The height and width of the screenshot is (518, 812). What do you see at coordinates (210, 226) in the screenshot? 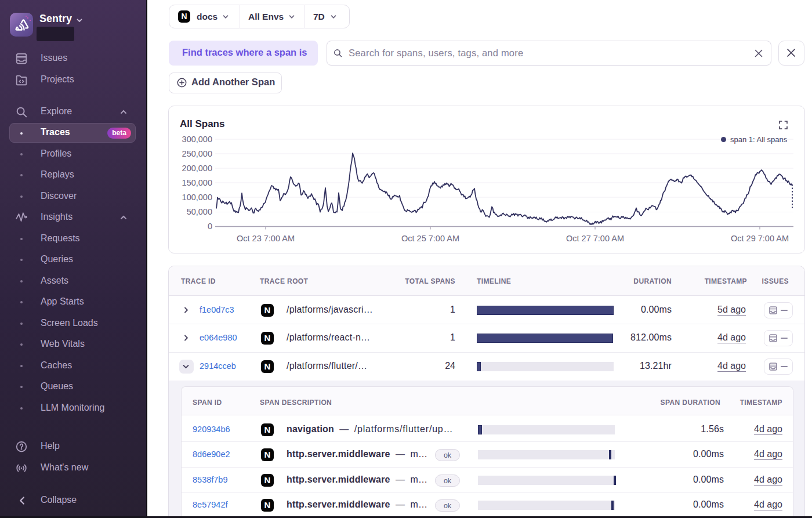
I see `svg-text: 0` at bounding box center [210, 226].